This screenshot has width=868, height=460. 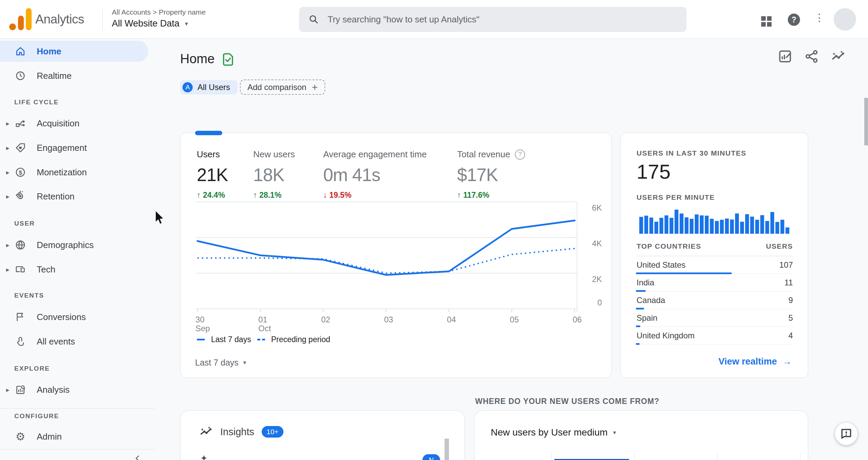 What do you see at coordinates (188, 87) in the screenshot?
I see `audience-chip-letter: A` at bounding box center [188, 87].